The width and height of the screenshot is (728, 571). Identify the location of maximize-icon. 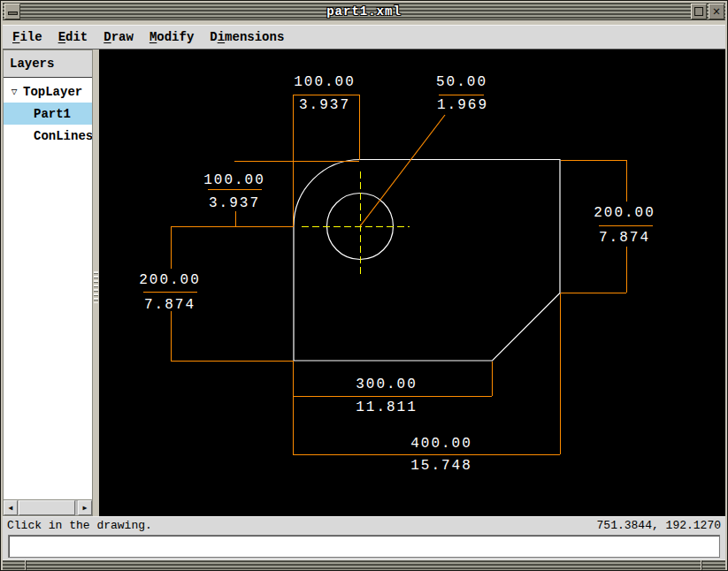
(699, 11).